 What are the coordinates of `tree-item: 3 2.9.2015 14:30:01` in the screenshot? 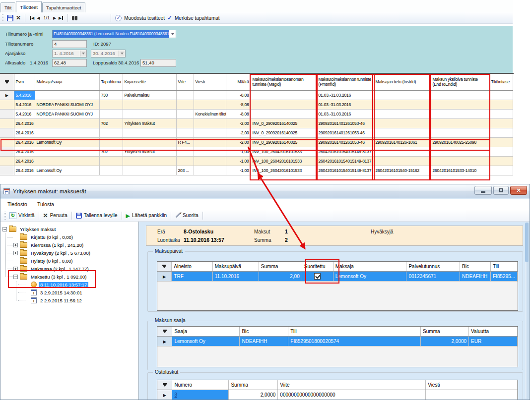 It's located at (69, 292).